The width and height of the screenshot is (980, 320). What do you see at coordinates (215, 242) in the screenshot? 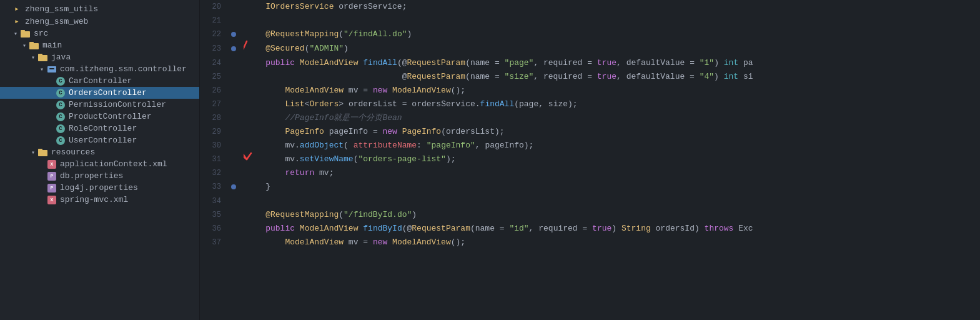
I see `line-number: 37` at bounding box center [215, 242].